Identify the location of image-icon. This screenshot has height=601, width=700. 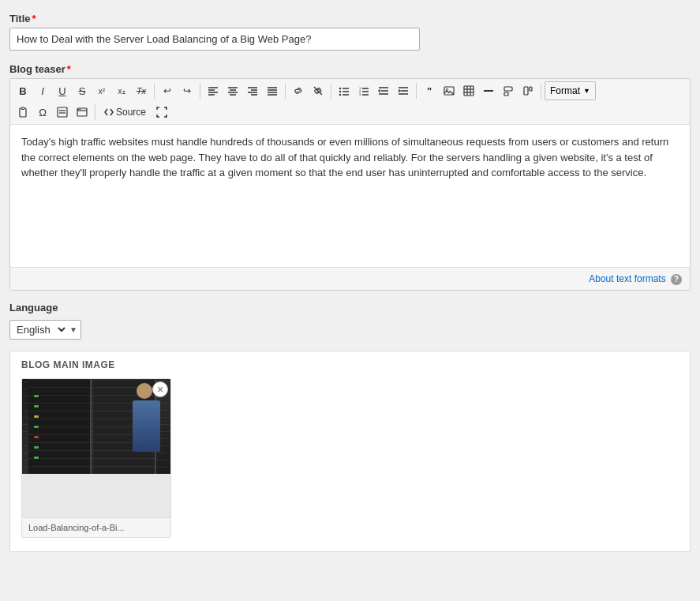
(449, 91).